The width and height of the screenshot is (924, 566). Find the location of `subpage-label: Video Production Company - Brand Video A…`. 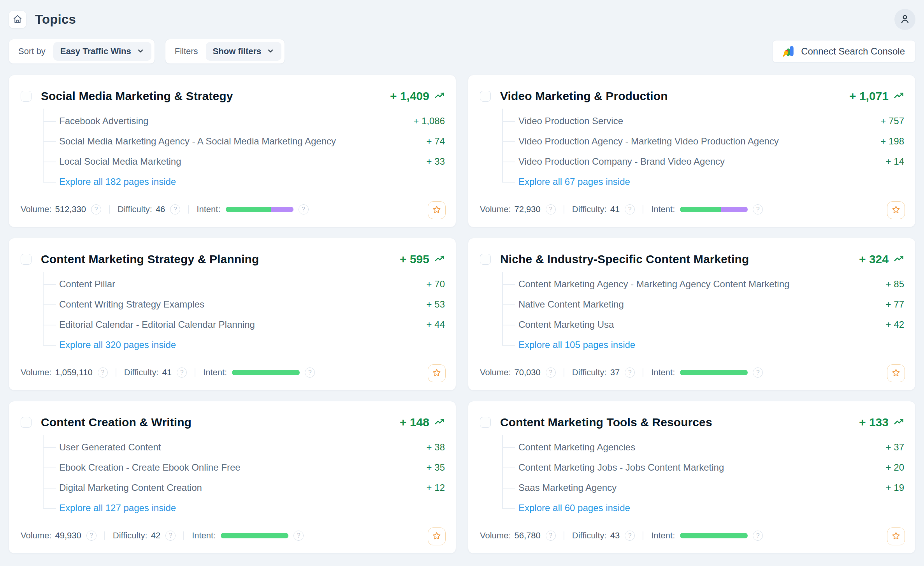

subpage-label: Video Production Company - Brand Video A… is located at coordinates (622, 162).